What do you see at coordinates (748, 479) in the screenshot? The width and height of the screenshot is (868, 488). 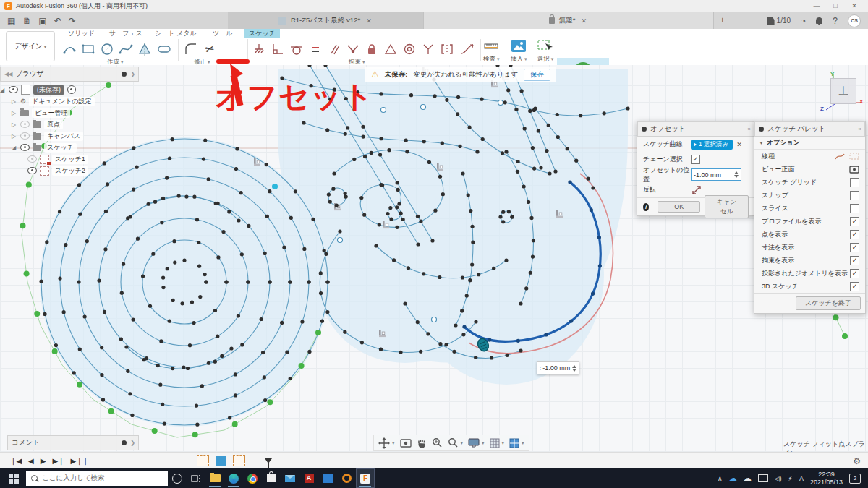 I see `cloud-icon: ☁` at bounding box center [748, 479].